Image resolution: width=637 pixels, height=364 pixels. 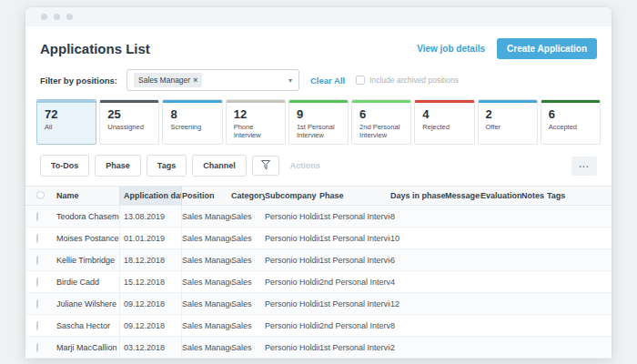 I want to click on tab-unassigned: 25 Unassigned, so click(x=129, y=122).